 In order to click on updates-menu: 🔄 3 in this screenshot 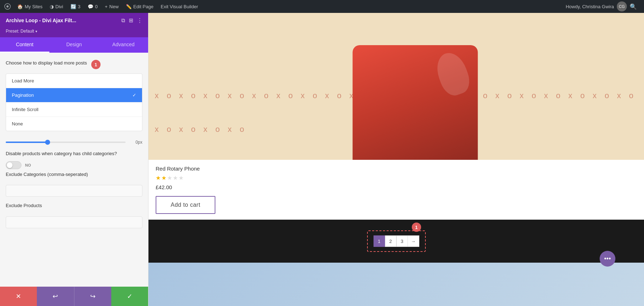, I will do `click(75, 6)`.